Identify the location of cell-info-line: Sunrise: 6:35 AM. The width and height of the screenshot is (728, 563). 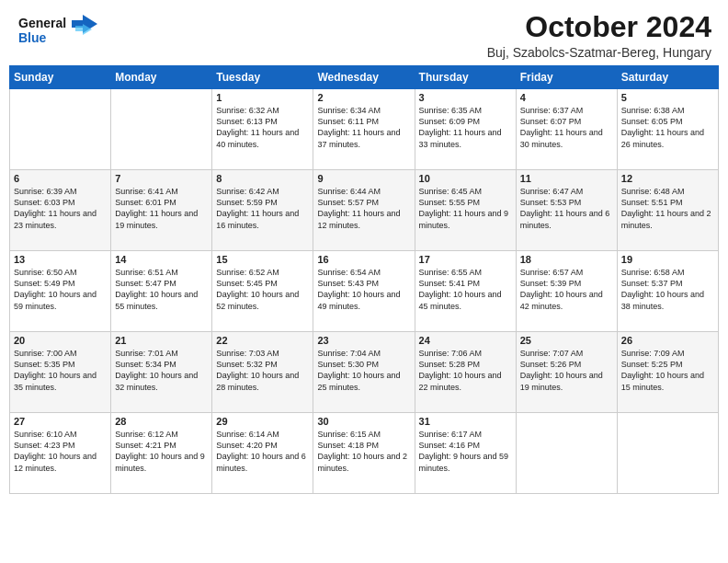
(465, 110).